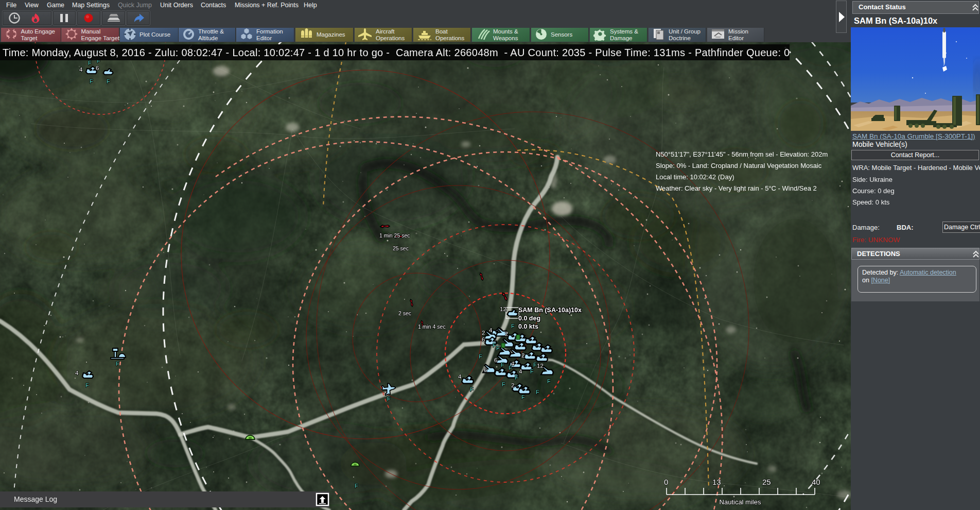 Image resolution: width=980 pixels, height=510 pixels. I want to click on svg-text: 0.0 kts, so click(528, 327).